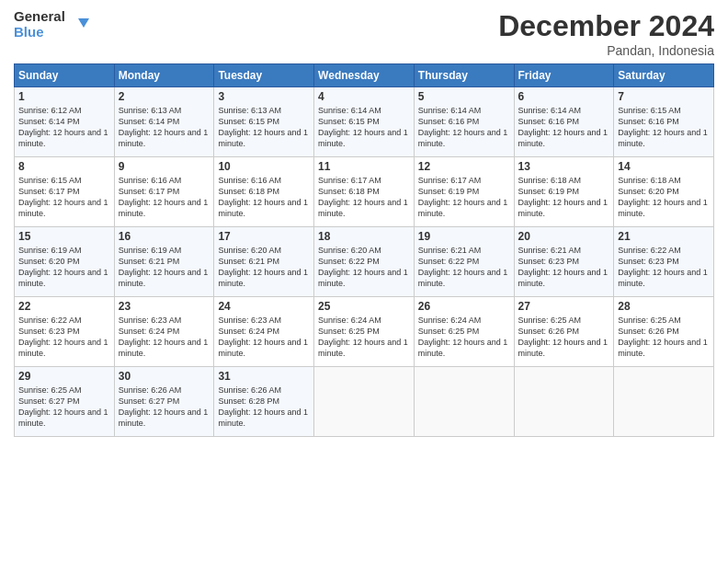 This screenshot has height=563, width=728. Describe the element at coordinates (265, 192) in the screenshot. I see `calendar-cell: 10Sunrise: 6:16 AMSunset: 6:18 PMDayligh…` at that location.